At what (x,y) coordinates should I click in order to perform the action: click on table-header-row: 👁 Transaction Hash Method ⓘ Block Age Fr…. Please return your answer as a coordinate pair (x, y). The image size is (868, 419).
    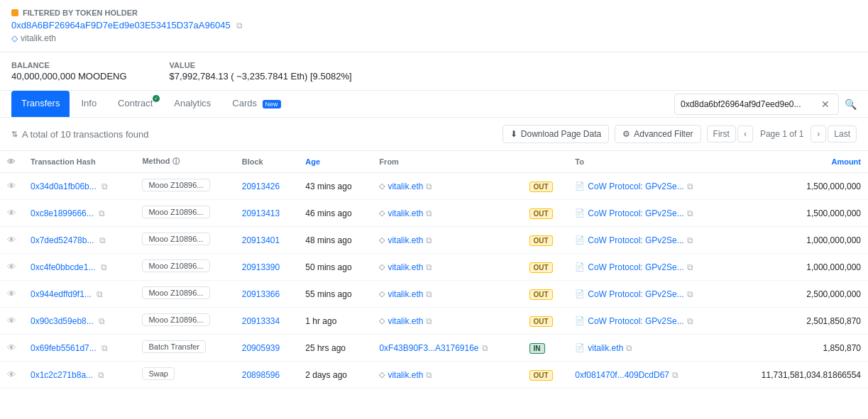
    Looking at the image, I should click on (434, 162).